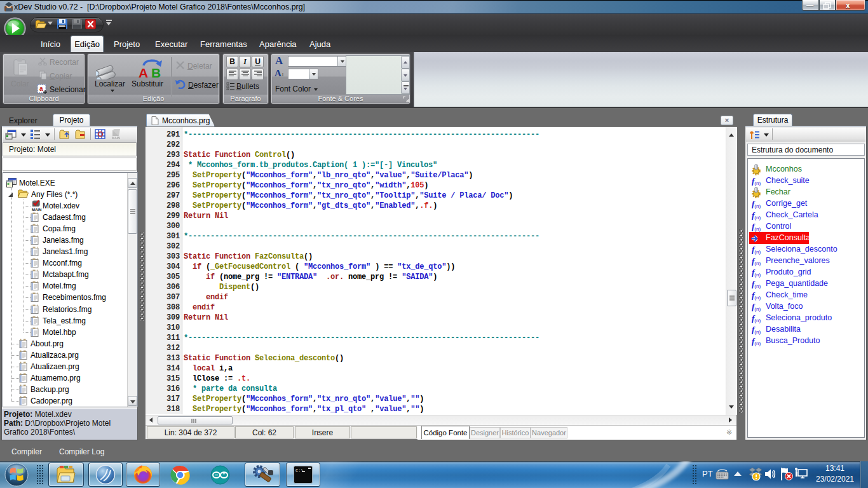 This screenshot has height=488, width=868. What do you see at coordinates (156, 72) in the screenshot?
I see `svg-text: B` at bounding box center [156, 72].